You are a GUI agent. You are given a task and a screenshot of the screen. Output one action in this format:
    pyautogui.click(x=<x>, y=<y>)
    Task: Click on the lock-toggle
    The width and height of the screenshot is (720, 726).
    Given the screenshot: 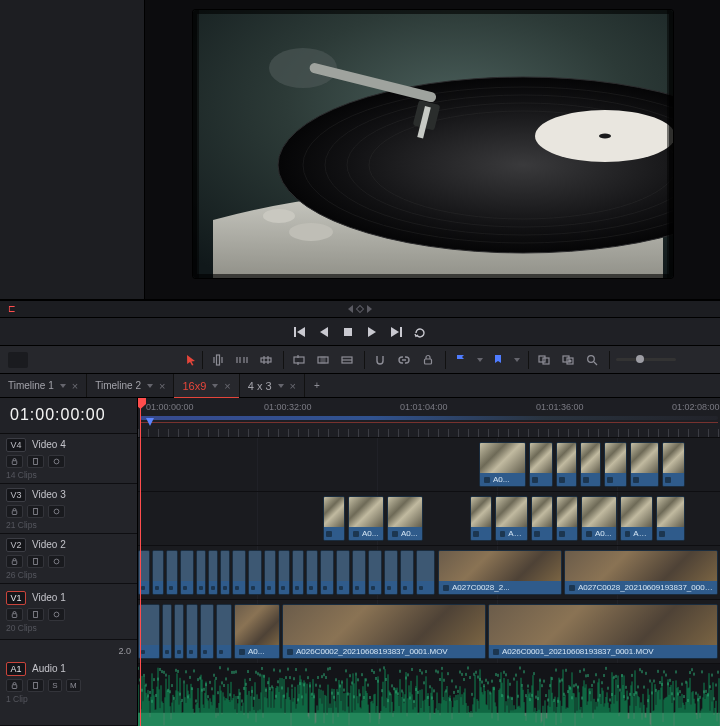 What is the action you would take?
    pyautogui.click(x=428, y=360)
    